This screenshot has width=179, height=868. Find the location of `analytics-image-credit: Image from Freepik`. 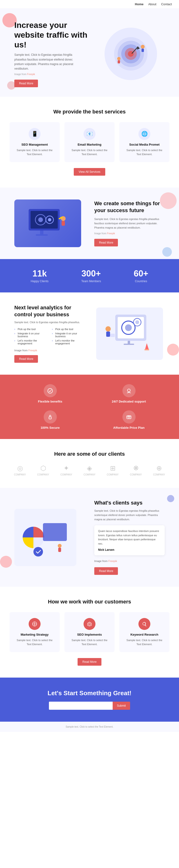

analytics-image-credit: Image from Freepik is located at coordinates (49, 350).